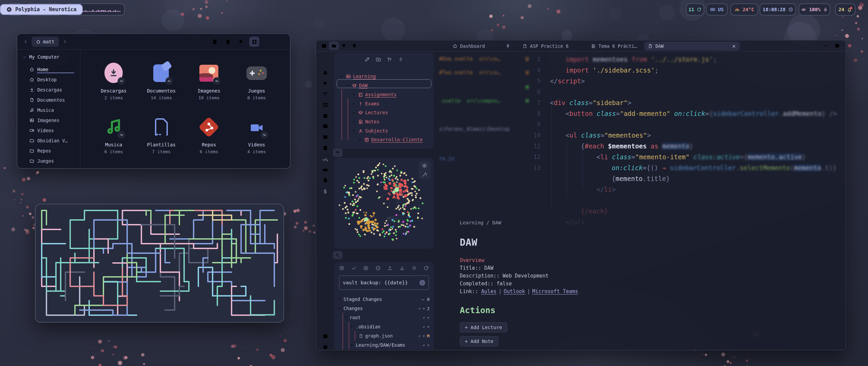 The height and width of the screenshot is (366, 868). I want to click on git-panel-tab-icon, so click(338, 255).